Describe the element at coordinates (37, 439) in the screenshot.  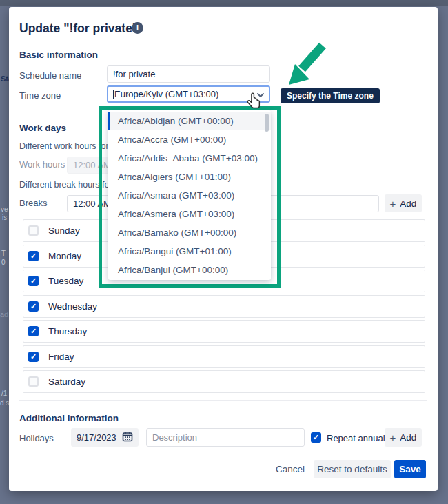
I see `holidays-label: Holidays` at that location.